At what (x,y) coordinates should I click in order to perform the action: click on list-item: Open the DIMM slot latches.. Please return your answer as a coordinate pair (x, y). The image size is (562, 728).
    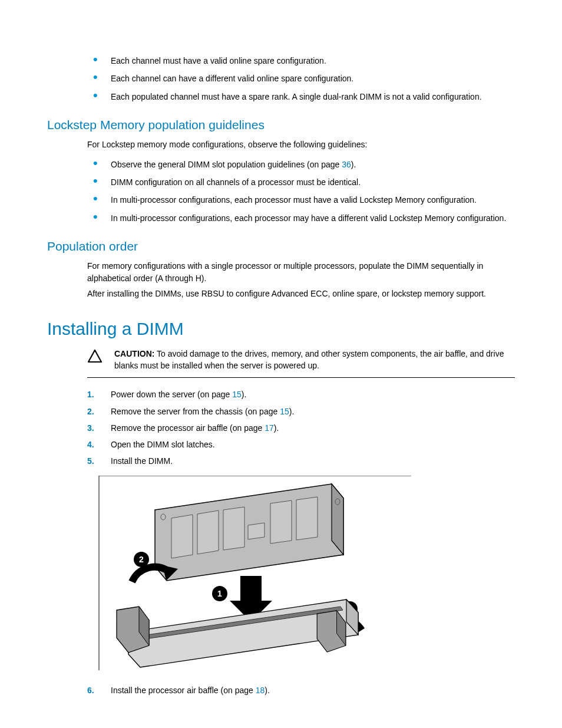
    Looking at the image, I should click on (301, 444).